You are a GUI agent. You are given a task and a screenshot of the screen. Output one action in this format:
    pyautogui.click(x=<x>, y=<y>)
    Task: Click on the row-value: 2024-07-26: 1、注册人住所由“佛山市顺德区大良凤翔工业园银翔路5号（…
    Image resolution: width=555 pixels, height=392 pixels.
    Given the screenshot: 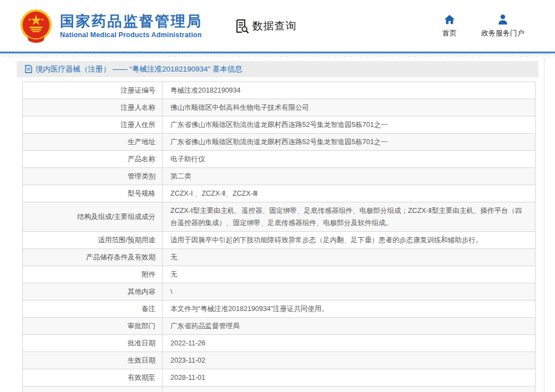 What is the action you would take?
    pyautogui.click(x=349, y=389)
    